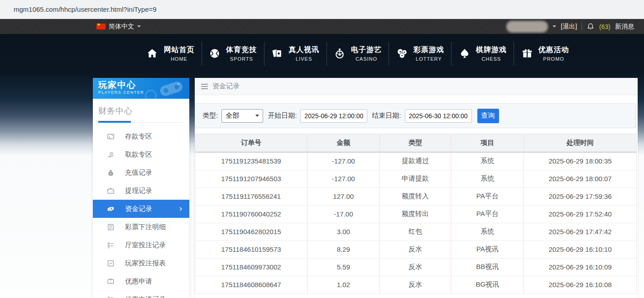 The image size is (644, 298). Describe the element at coordinates (386, 116) in the screenshot. I see `end-date-label: 结束日期:` at that location.